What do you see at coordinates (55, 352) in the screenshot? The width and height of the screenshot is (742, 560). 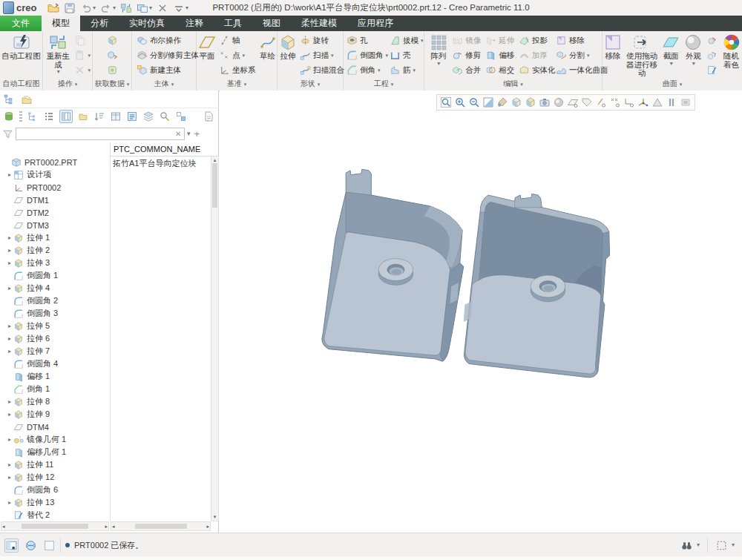 I see `tree-item: ▸拉伸 7` at bounding box center [55, 352].